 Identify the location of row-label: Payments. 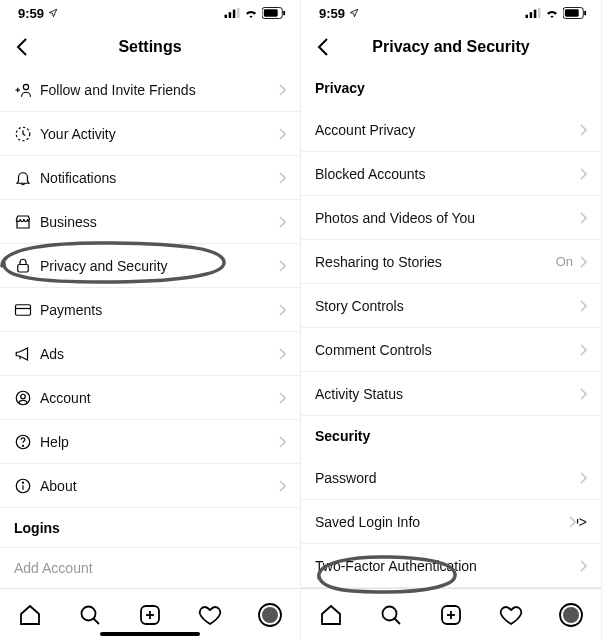
(159, 310).